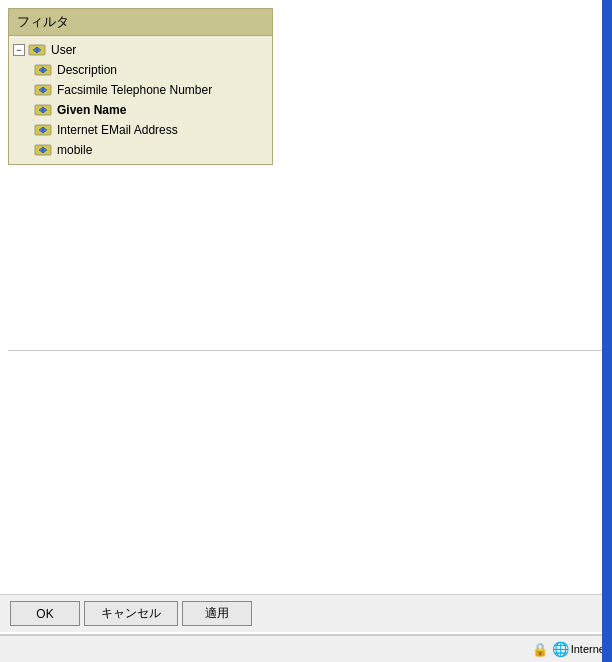  What do you see at coordinates (43, 130) in the screenshot?
I see `email-icon` at bounding box center [43, 130].